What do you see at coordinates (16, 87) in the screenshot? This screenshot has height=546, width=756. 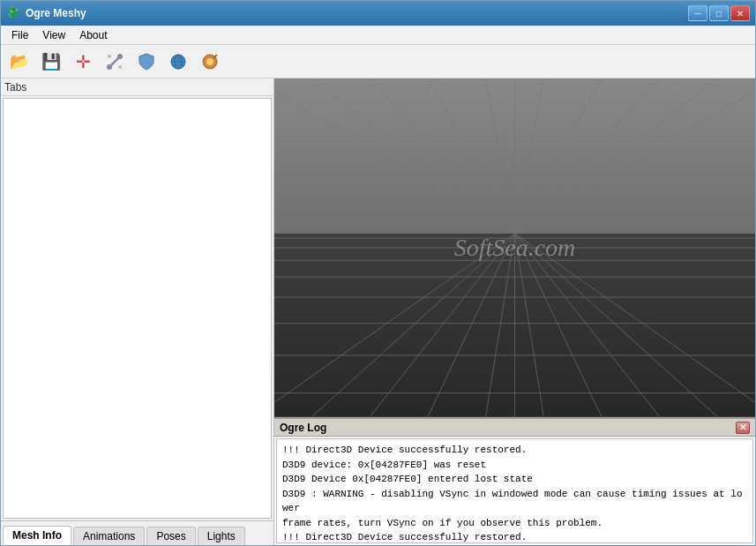 I see `tabs-label: Tabs` at bounding box center [16, 87].